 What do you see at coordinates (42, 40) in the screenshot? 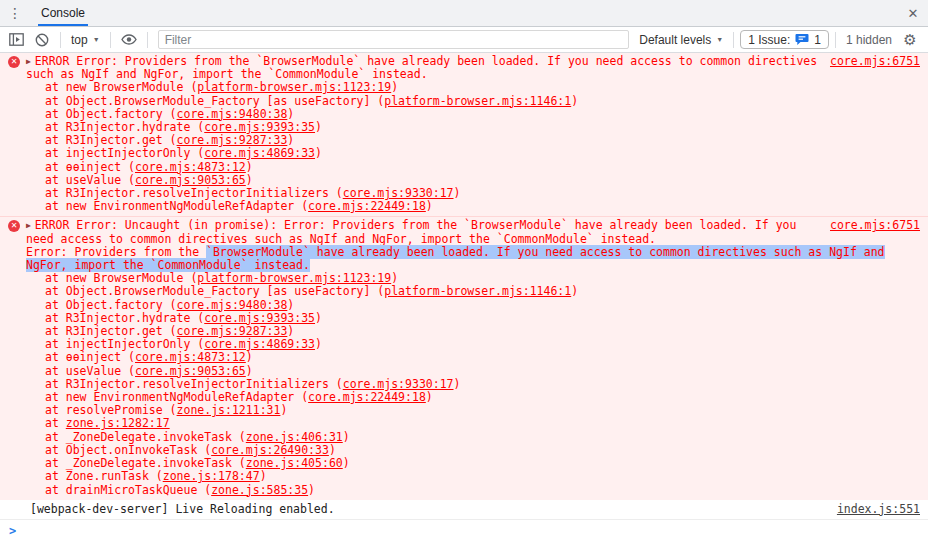
I see `clear-console-icon` at bounding box center [42, 40].